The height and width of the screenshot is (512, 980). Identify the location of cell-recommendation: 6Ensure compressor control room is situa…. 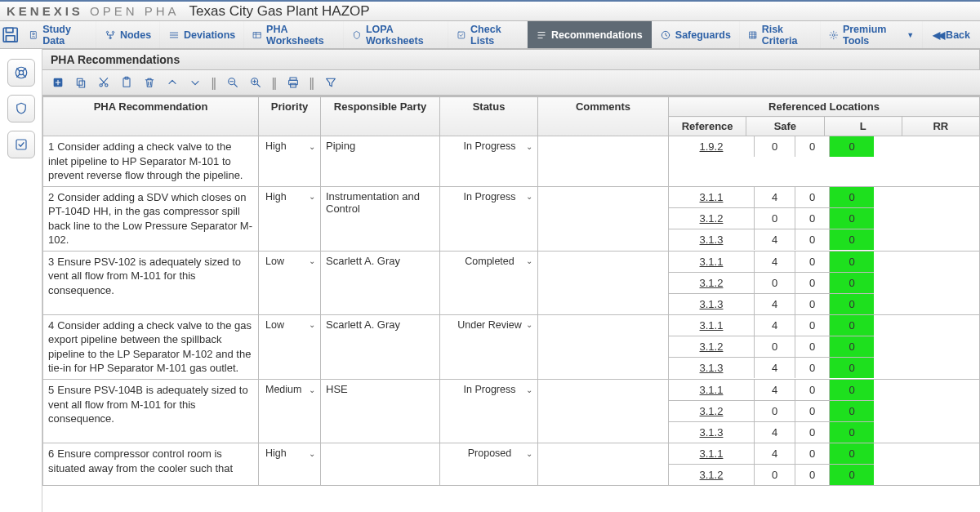
(151, 465).